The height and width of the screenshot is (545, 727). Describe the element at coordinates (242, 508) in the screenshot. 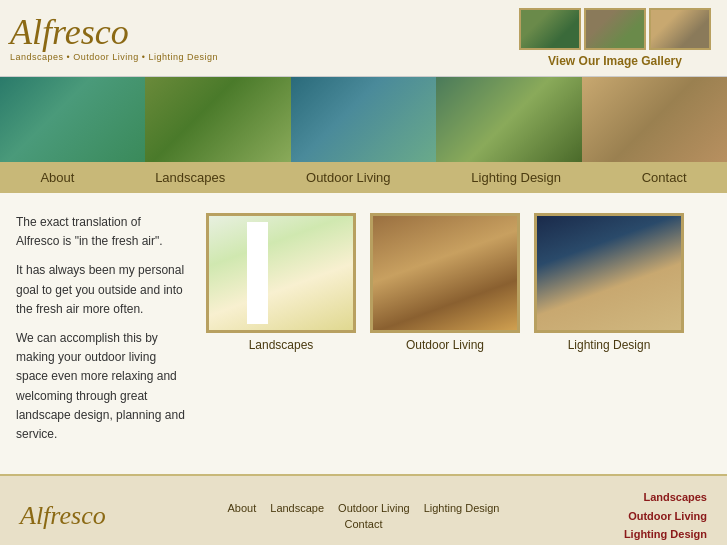

I see `footer-nav-about: About` at that location.